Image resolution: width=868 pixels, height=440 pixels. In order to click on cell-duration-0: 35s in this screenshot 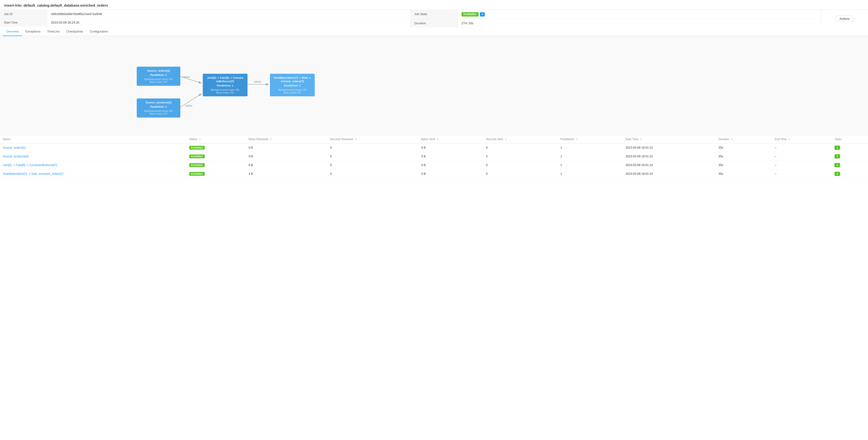, I will do `click(744, 148)`.